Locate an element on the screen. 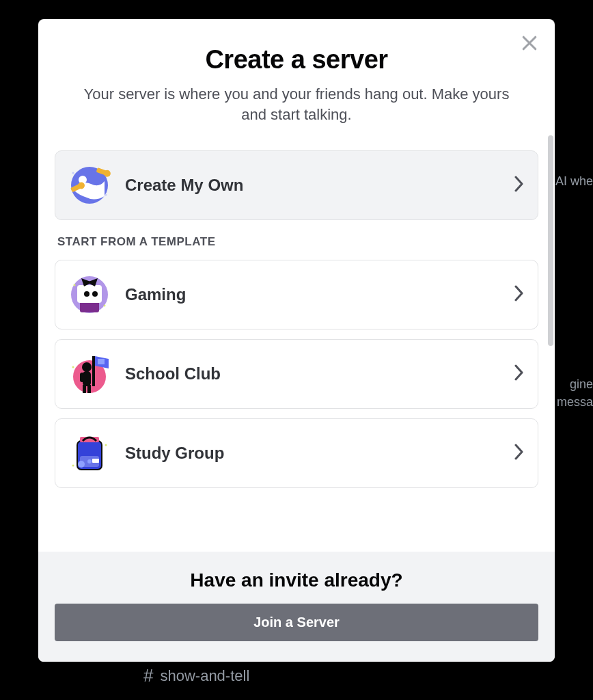 The width and height of the screenshot is (593, 700). hash-icon: # is located at coordinates (148, 675).